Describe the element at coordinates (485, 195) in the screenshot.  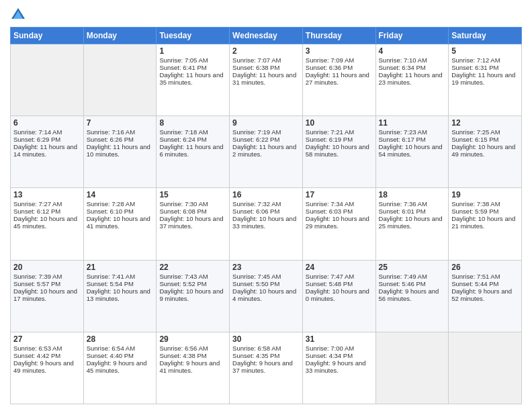
I see `day-number: 19` at that location.